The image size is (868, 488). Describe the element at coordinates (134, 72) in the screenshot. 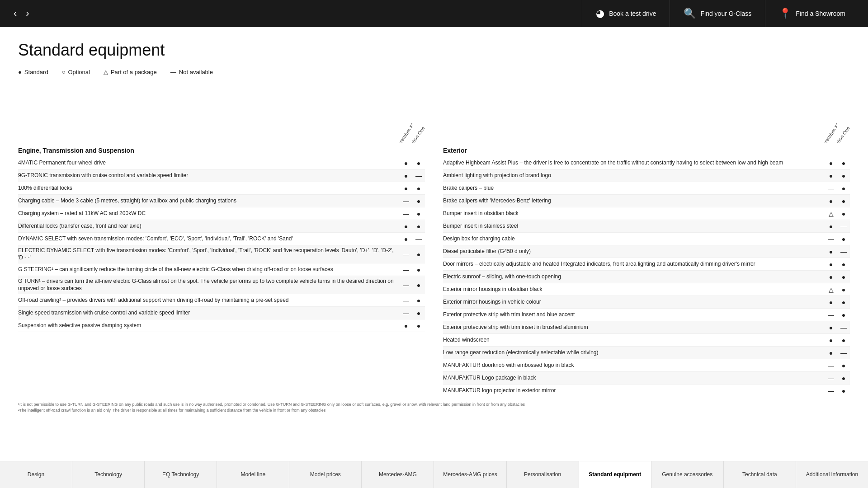

I see `package-label: Part of a package` at that location.